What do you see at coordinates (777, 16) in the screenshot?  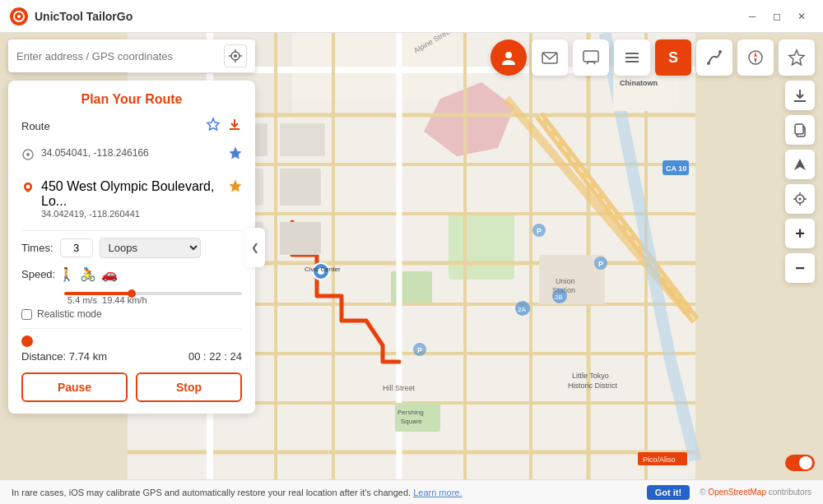 I see `maximize-button: ◻` at bounding box center [777, 16].